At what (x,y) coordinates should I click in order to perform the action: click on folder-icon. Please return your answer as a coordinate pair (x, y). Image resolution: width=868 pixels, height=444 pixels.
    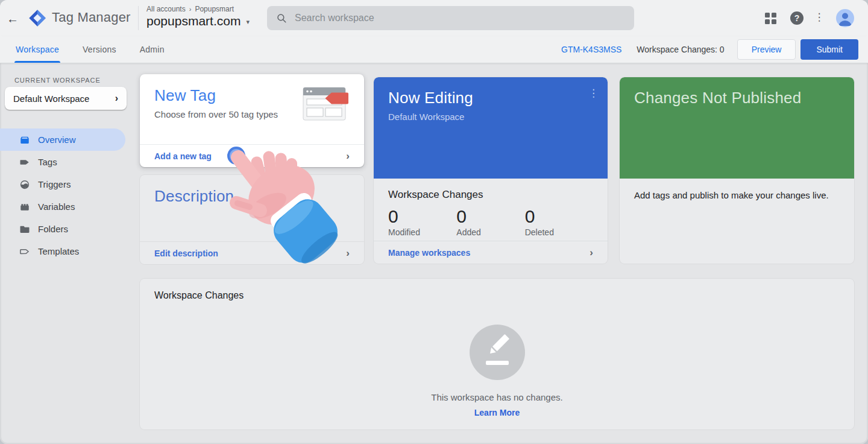
    Looking at the image, I should click on (25, 229).